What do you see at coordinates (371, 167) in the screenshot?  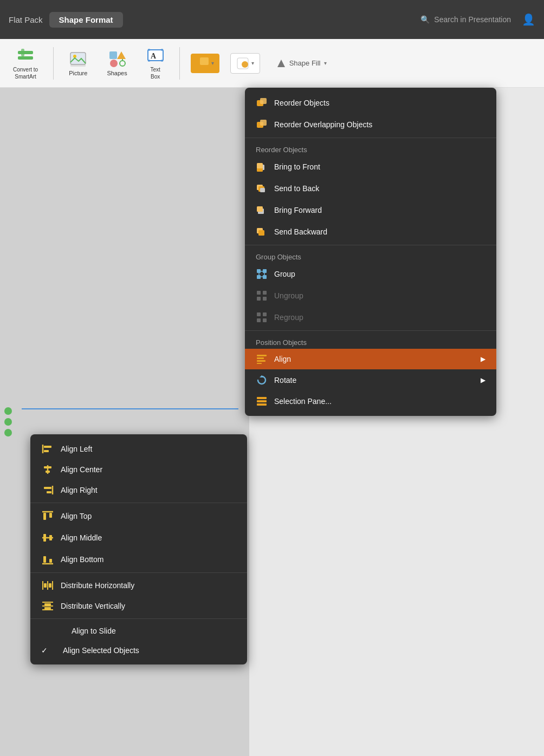 I see `menu-item-bring-front: Bring to Front` at bounding box center [371, 167].